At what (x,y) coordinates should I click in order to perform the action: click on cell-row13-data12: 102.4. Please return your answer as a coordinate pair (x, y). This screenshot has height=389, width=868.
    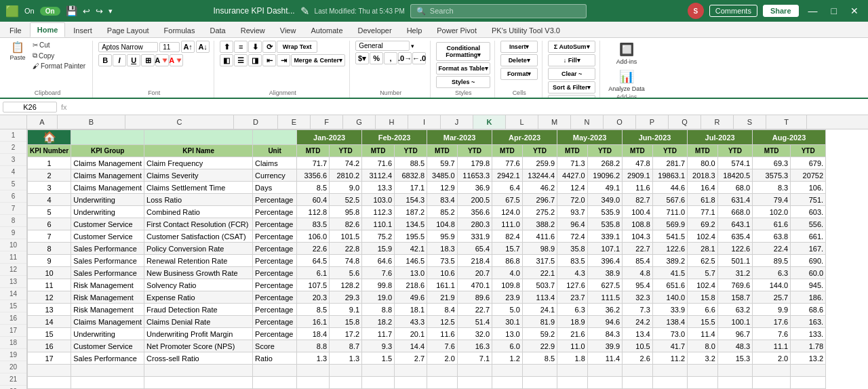
    Looking at the image, I should click on (703, 285).